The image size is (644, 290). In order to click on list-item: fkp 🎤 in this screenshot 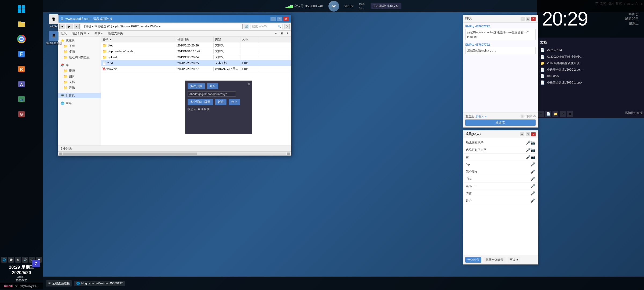, I will do `click(500, 164)`.